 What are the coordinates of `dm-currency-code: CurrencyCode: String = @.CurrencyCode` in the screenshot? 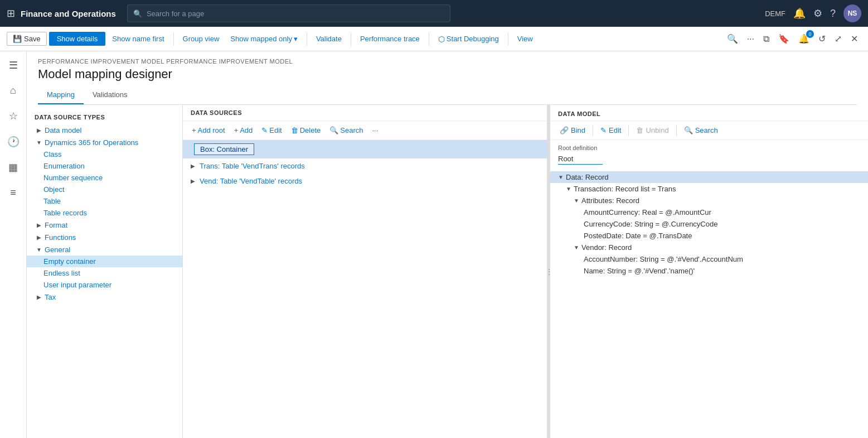 It's located at (709, 224).